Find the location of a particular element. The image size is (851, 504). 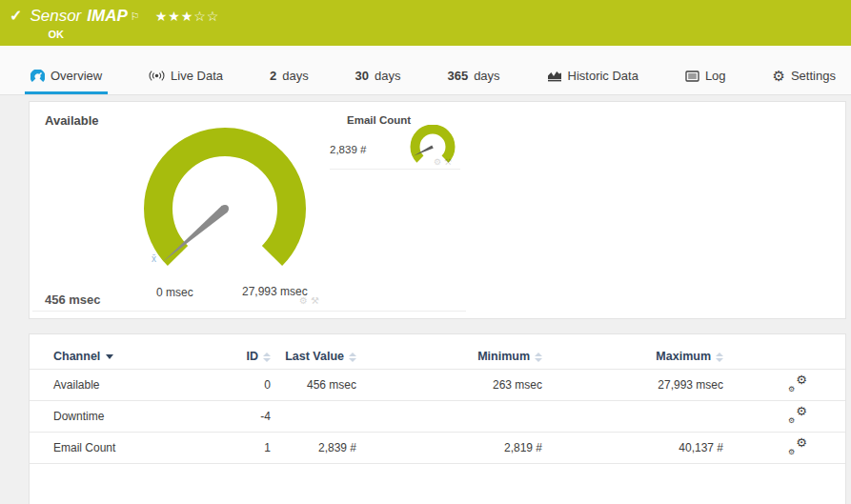

available-gauge-settings-icons: ⚙⚒ is located at coordinates (311, 301).